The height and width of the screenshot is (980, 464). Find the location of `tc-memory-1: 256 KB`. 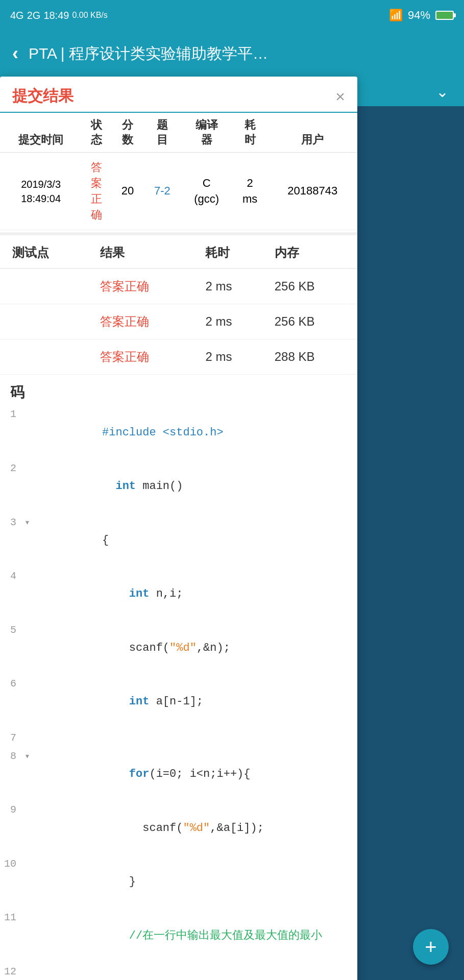

tc-memory-1: 256 KB is located at coordinates (312, 286).